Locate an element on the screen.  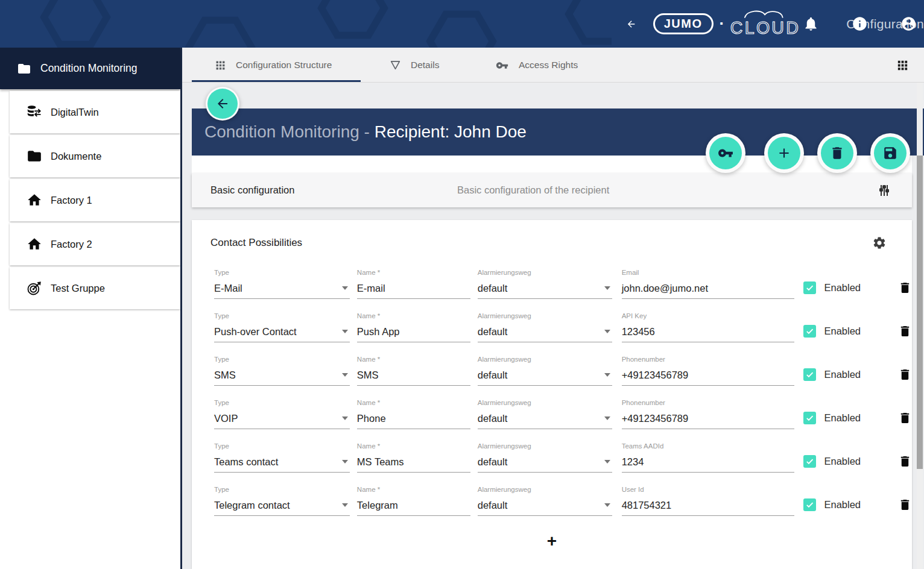
extra-field: API Key 123456 is located at coordinates (708, 327).